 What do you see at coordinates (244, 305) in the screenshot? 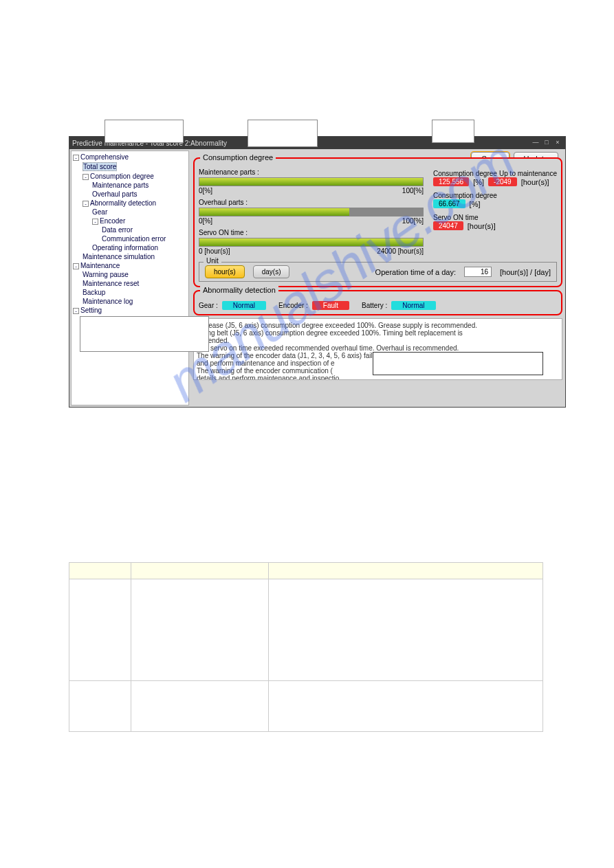
I see `gear-status: Normal` at bounding box center [244, 305].